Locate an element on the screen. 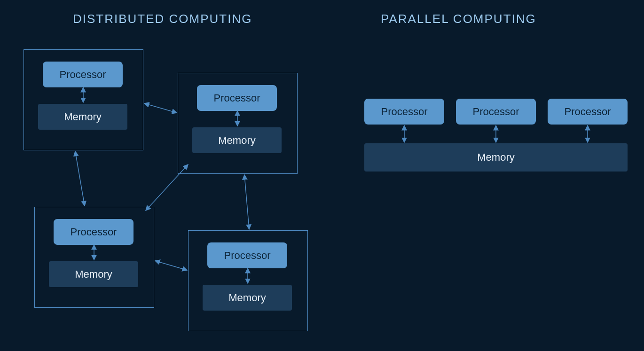 This screenshot has width=644, height=351. parallel-processor-2: Processor is located at coordinates (496, 112).